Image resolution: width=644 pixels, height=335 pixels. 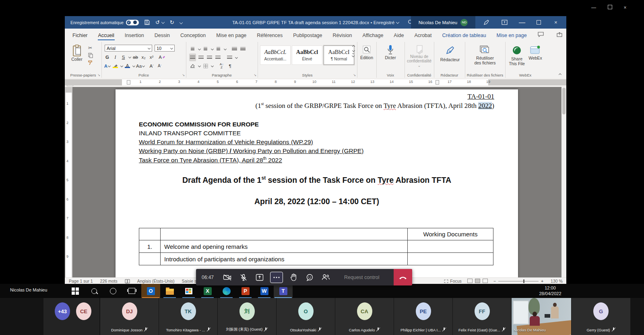 I want to click on align-left-button, so click(x=192, y=57).